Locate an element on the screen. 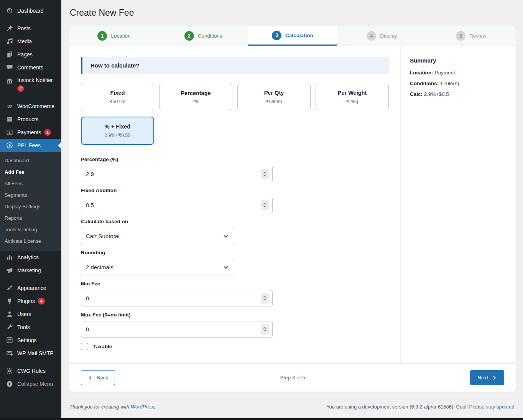 This screenshot has width=523, height=420. method-subtitle: 2.9%+₹0.50 is located at coordinates (117, 135).